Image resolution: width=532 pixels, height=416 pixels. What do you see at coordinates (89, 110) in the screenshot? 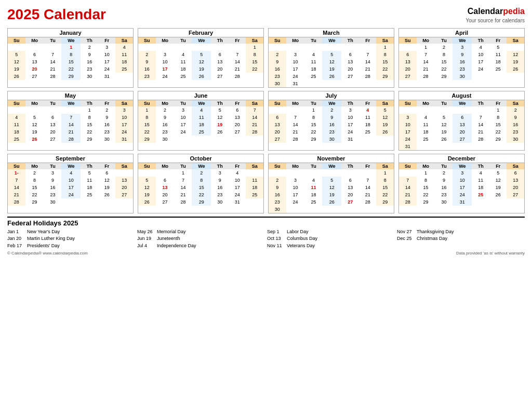
I see `calendar-cell: 1` at bounding box center [89, 110].